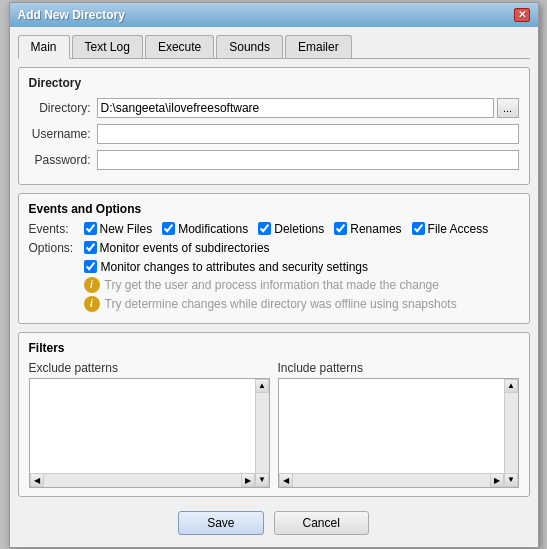 The height and width of the screenshot is (549, 547). What do you see at coordinates (308, 160) in the screenshot?
I see `password-input` at bounding box center [308, 160].